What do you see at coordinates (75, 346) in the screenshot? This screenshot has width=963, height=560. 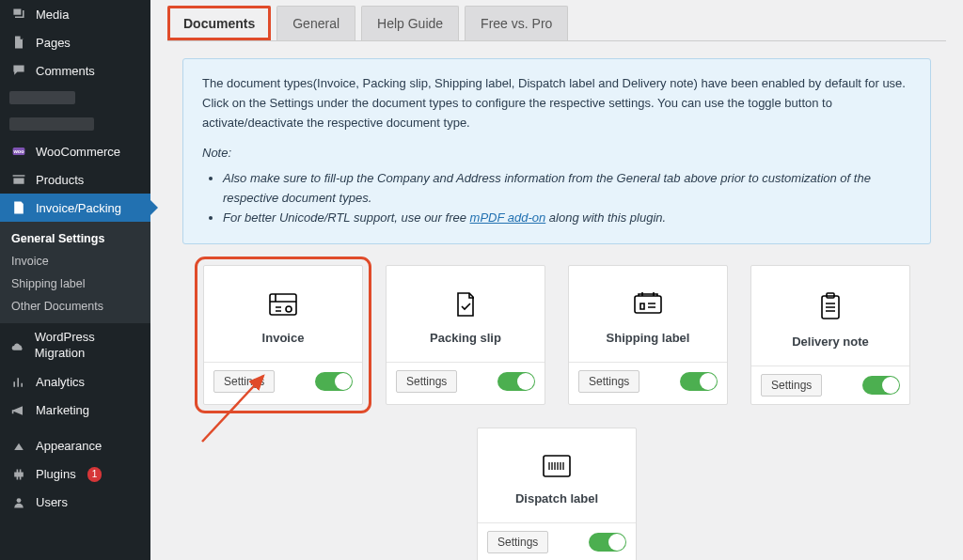 I see `sidebar-item-wpmigration: WordPress Migration` at bounding box center [75, 346].